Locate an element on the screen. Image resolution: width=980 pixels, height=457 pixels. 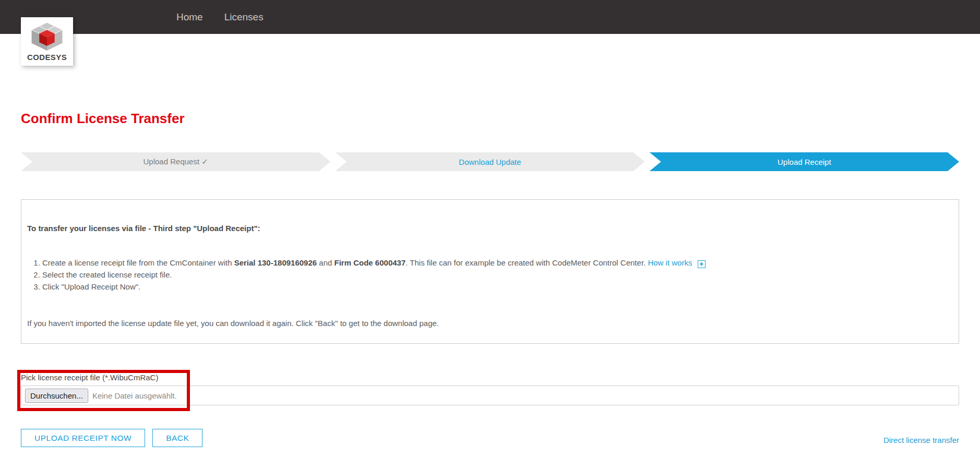
page-title: Confirm License Transfer is located at coordinates (490, 118).